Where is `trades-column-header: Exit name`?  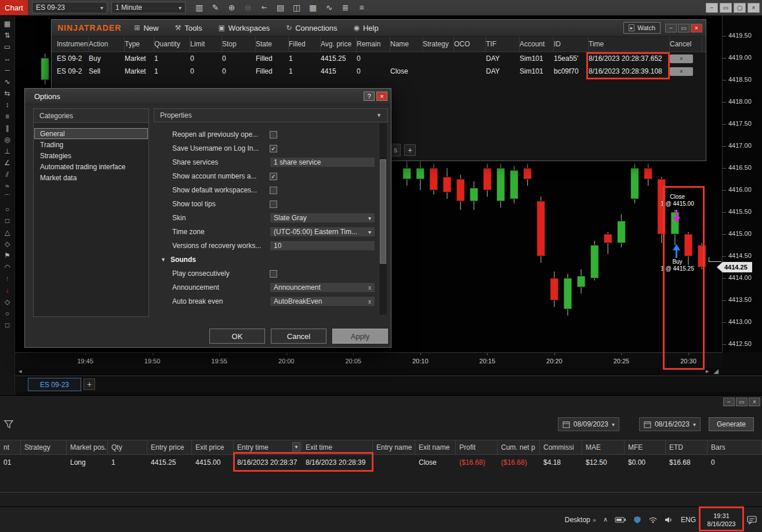 trades-column-header: Exit name is located at coordinates (436, 447).